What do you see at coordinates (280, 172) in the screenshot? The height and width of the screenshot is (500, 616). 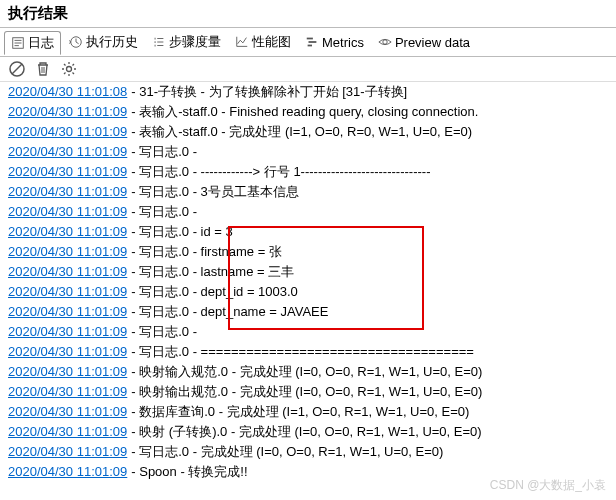 I see `log-msg: - 写日志.0 - ------------> 行号 1------------…` at bounding box center [280, 172].